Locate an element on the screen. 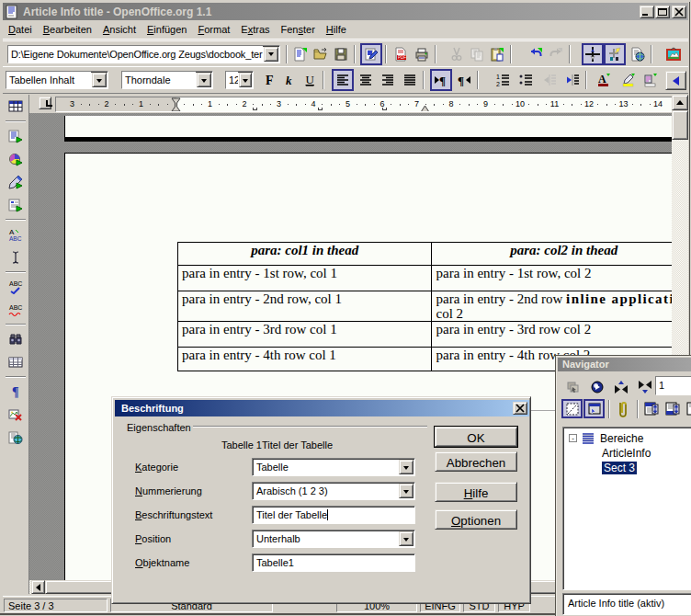  close-button is located at coordinates (679, 12).